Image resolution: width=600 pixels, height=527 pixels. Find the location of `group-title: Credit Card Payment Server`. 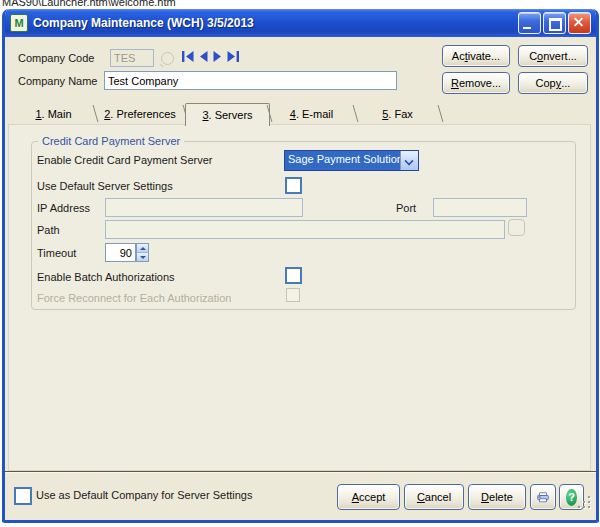

group-title: Credit Card Payment Server is located at coordinates (111, 141).